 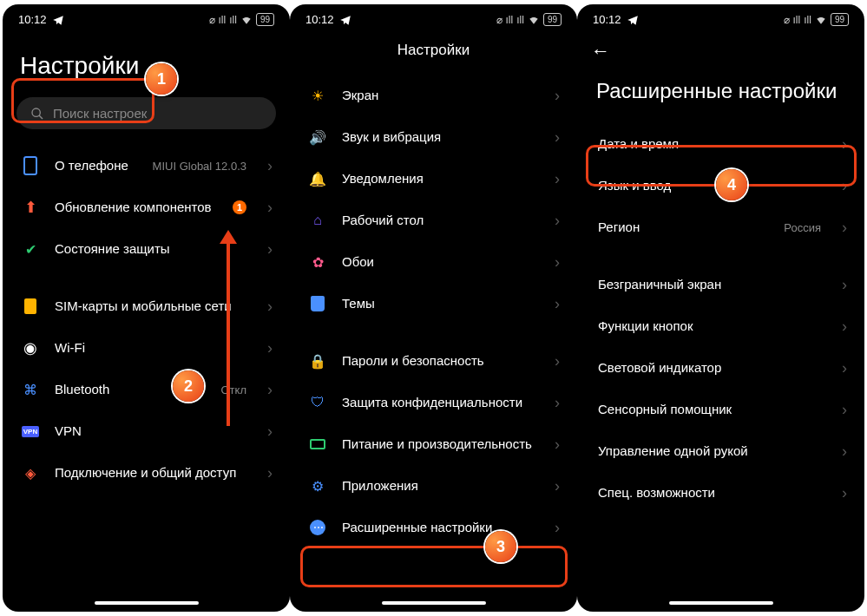 I want to click on sun-icon: ☀, so click(x=318, y=95).